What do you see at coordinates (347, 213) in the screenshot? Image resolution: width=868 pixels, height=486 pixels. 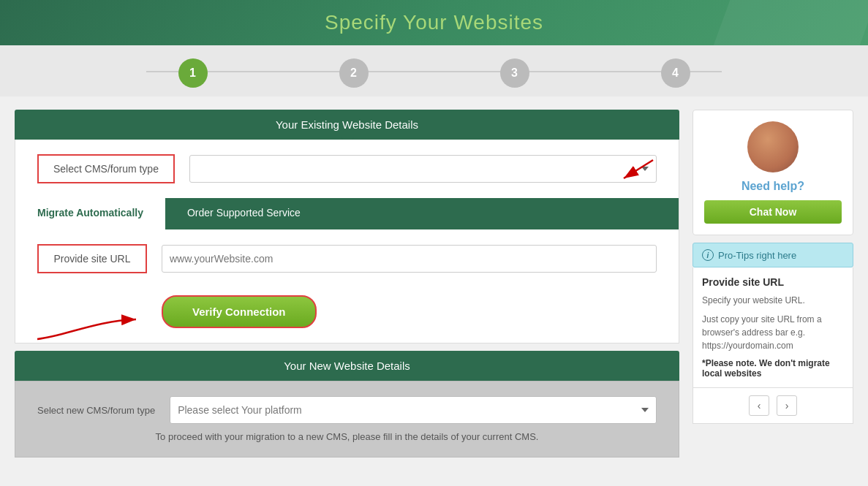 I see `tabs-bar: Migrate Automatically Order Supported Se…` at bounding box center [347, 213].